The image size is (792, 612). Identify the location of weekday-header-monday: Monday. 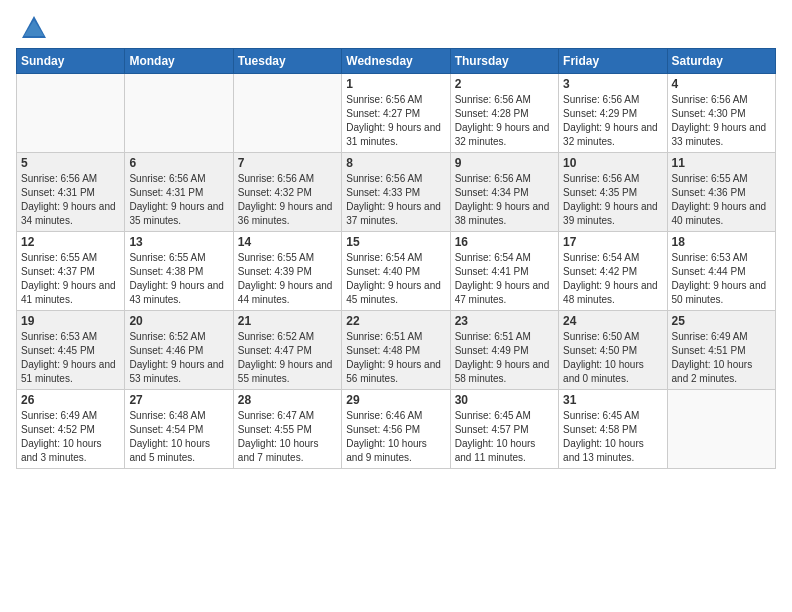
(179, 62).